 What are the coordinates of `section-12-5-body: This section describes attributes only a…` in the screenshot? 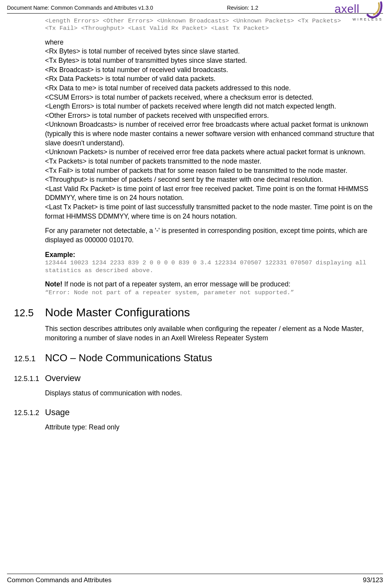 It's located at (212, 333).